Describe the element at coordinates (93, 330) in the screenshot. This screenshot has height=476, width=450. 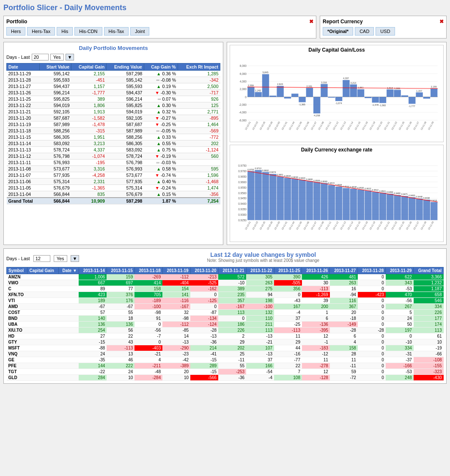
I see `cell-val: 254` at that location.